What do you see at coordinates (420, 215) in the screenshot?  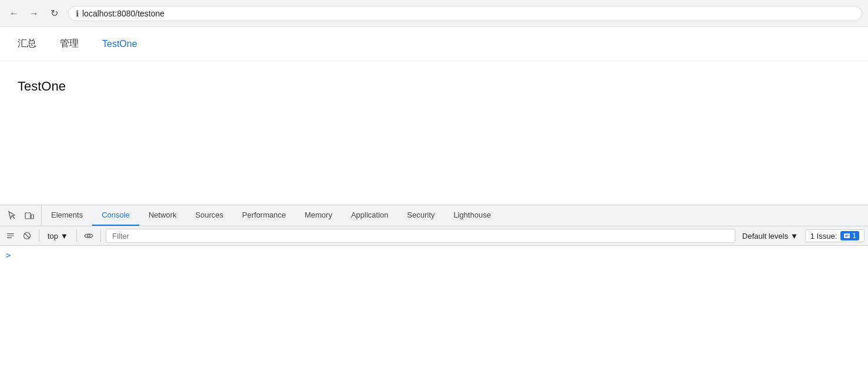 I see `tab-security: Security` at bounding box center [420, 215].